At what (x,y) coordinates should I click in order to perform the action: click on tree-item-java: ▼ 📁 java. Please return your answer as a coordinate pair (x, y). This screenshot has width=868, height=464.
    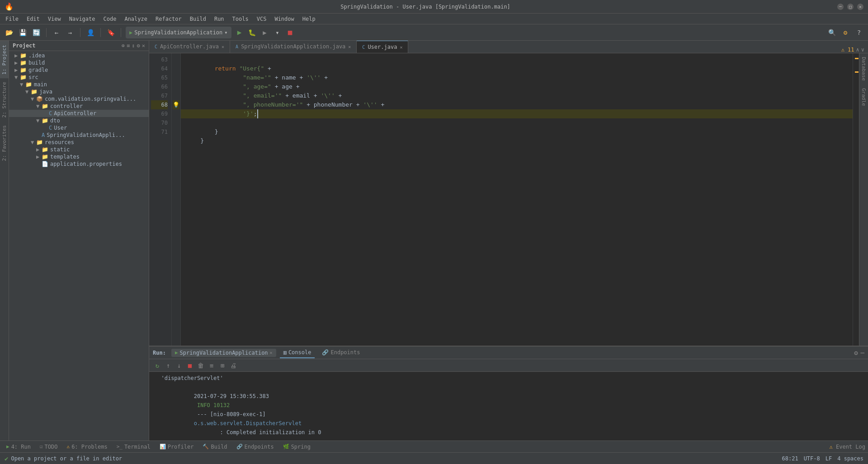
    Looking at the image, I should click on (79, 92).